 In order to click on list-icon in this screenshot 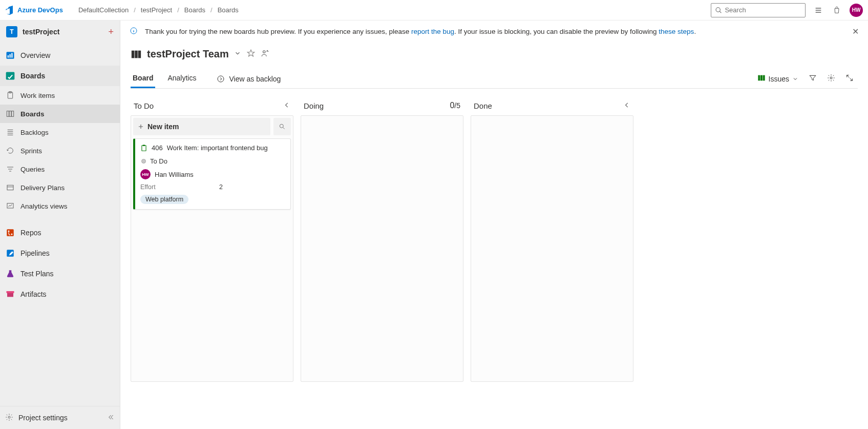, I will do `click(818, 10)`.